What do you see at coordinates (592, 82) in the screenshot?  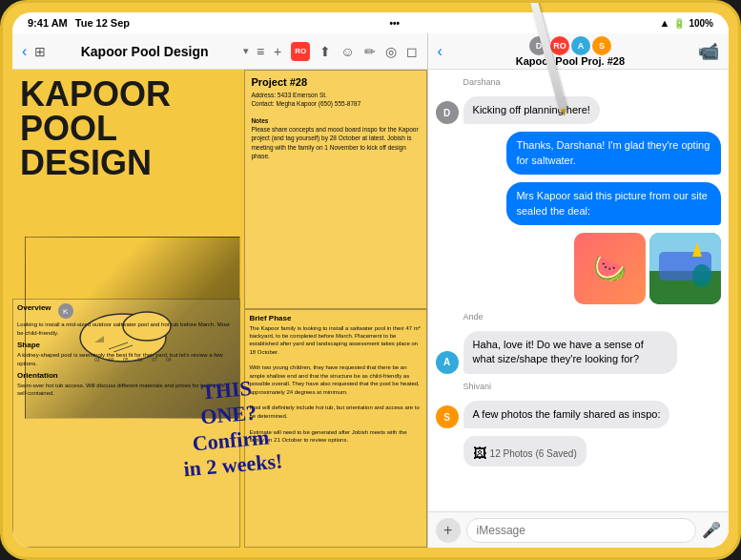 I see `sender-darshana: Darshana` at bounding box center [592, 82].